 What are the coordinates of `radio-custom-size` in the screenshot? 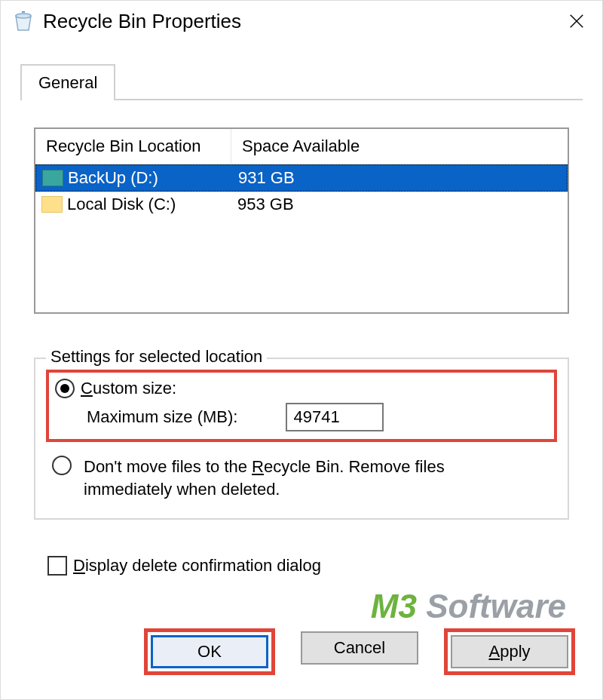 It's located at (65, 388).